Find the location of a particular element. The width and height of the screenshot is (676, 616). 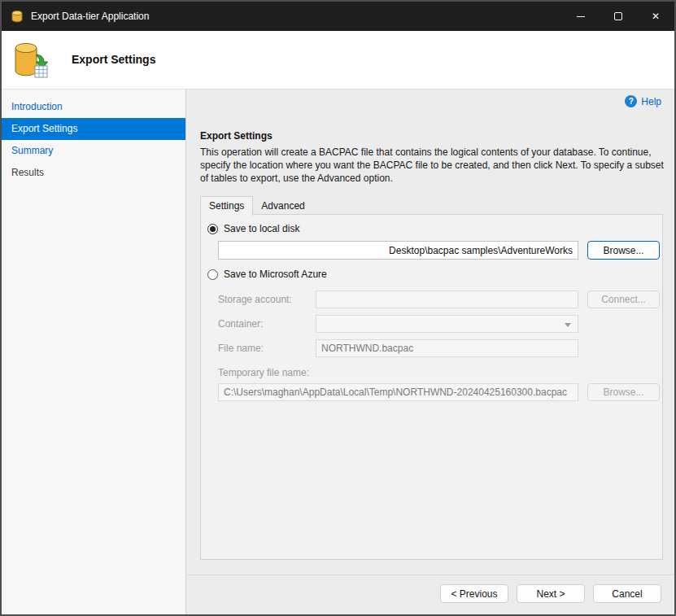

browse-temp-button: Browse... is located at coordinates (623, 392).